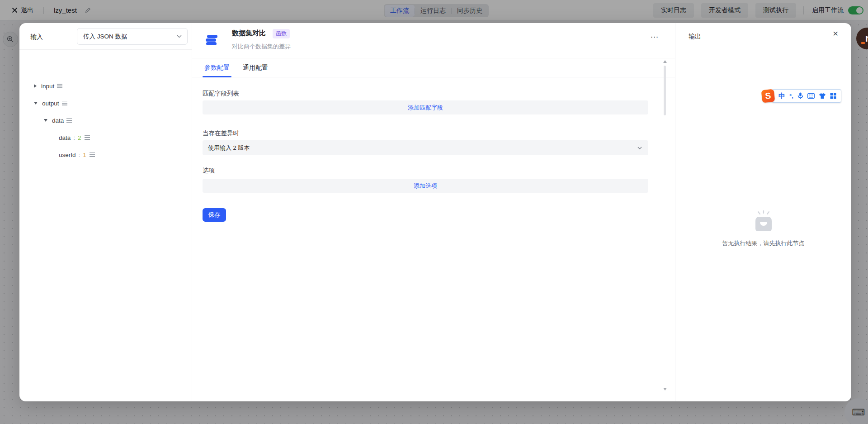 This screenshot has width=868, height=424. Describe the element at coordinates (281, 33) in the screenshot. I see `node-type-badge: 函数` at that location.